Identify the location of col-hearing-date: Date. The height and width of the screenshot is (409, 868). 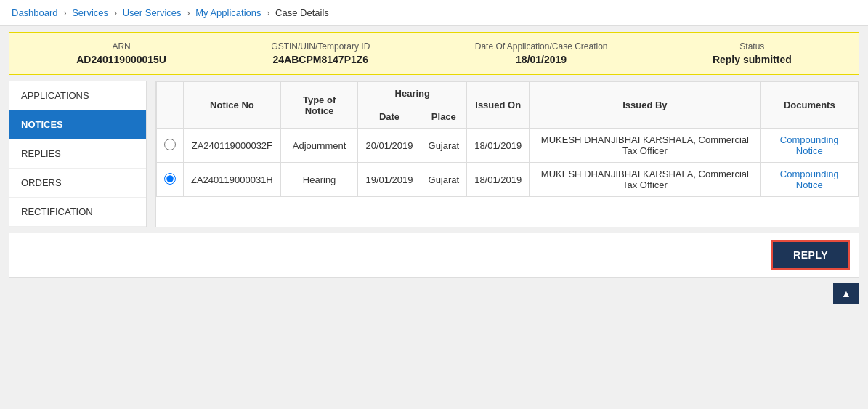
(389, 117).